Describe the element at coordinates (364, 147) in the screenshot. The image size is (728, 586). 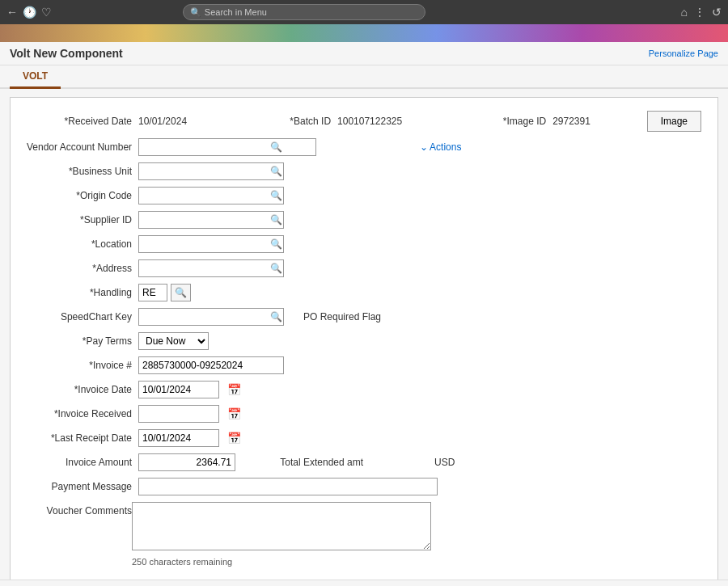
I see `row-vendor-account: Vendor Account Number 🔍 ⌄ Actions` at that location.